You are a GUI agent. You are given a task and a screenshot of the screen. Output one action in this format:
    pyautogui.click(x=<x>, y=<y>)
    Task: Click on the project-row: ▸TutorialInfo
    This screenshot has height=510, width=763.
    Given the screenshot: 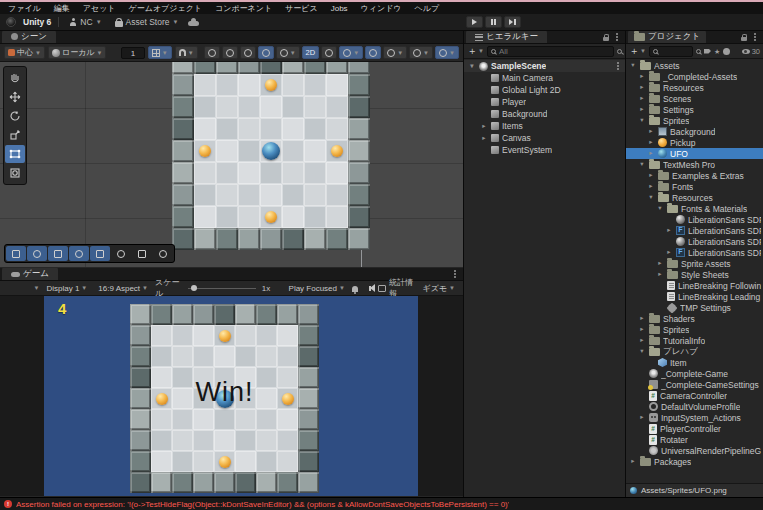 What is the action you would take?
    pyautogui.click(x=694, y=340)
    